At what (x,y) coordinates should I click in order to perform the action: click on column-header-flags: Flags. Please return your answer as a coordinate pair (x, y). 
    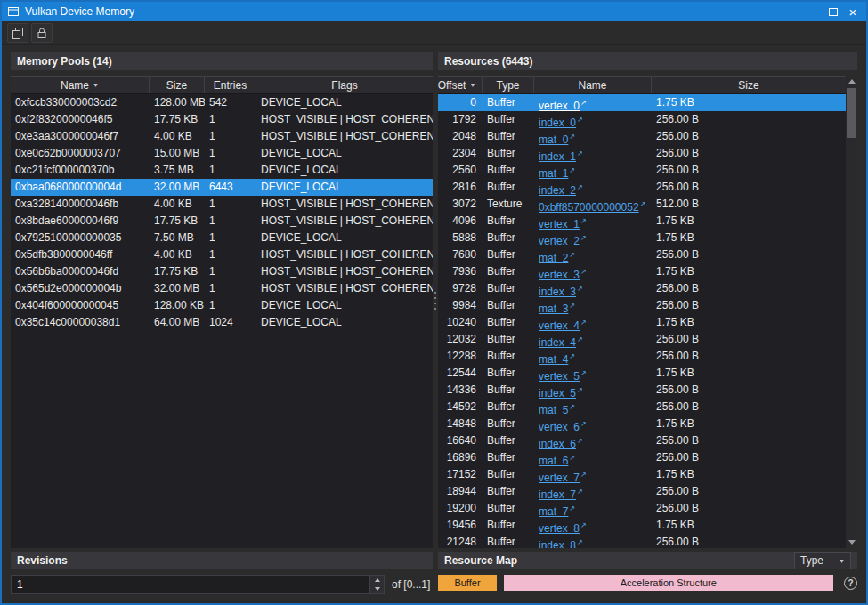
    Looking at the image, I should click on (345, 85).